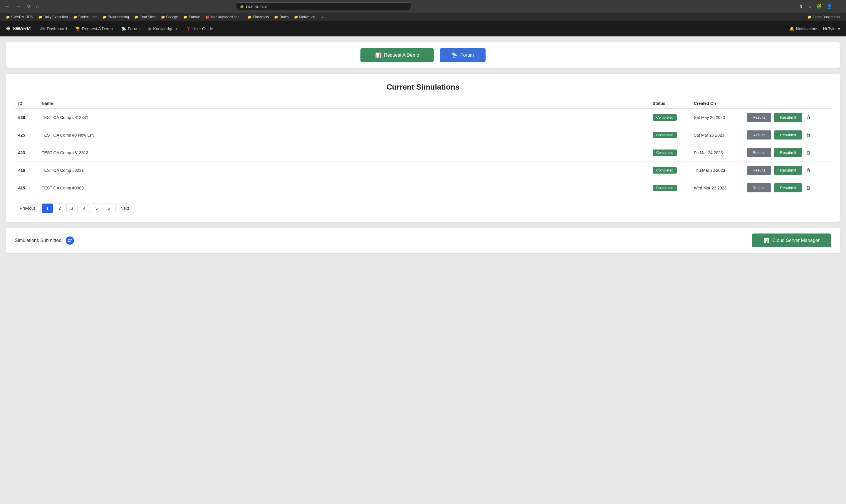 The image size is (846, 504). What do you see at coordinates (77, 29) in the screenshot?
I see `trophy-icon: 🏆` at bounding box center [77, 29].